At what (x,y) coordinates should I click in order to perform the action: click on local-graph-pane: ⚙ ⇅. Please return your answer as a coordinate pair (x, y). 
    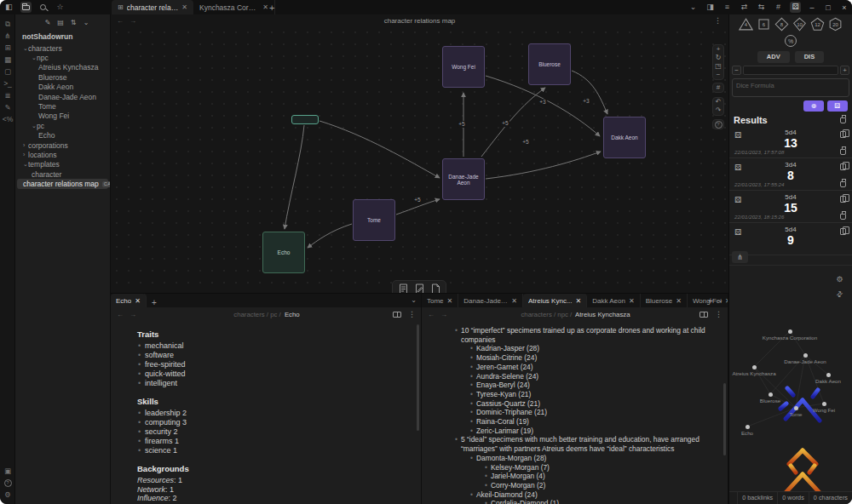
    Looking at the image, I should click on (791, 378).